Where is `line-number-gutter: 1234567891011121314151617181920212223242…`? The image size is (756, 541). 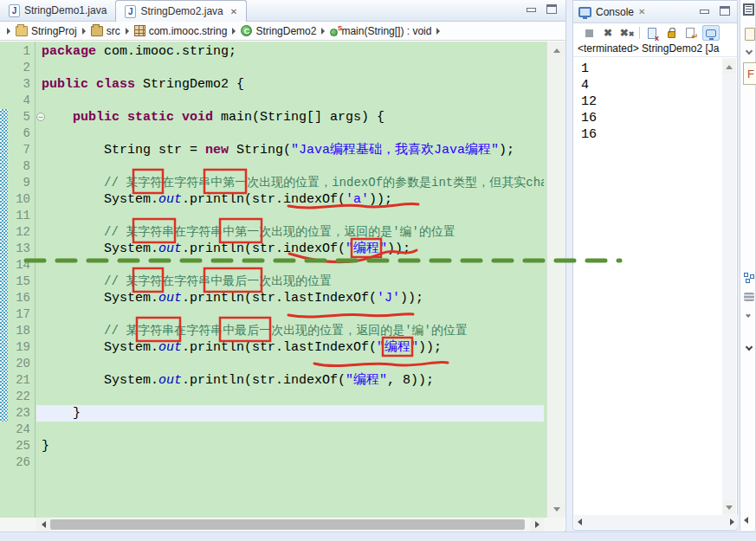 line-number-gutter: 1234567891011121314151617181920212223242… is located at coordinates (22, 280).